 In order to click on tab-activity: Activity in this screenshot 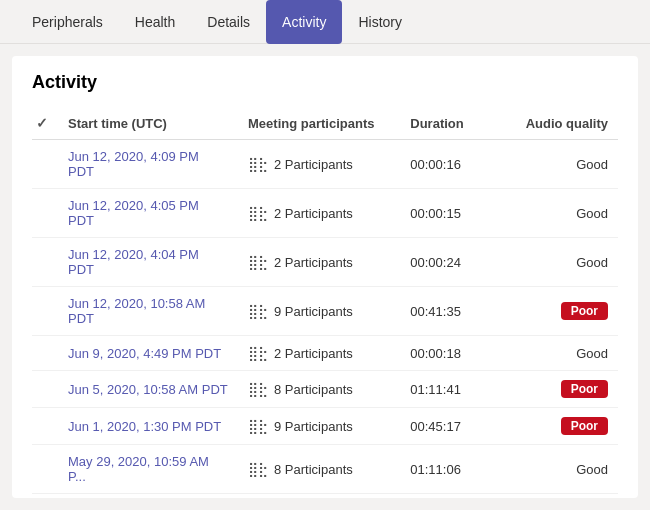, I will do `click(304, 22)`.